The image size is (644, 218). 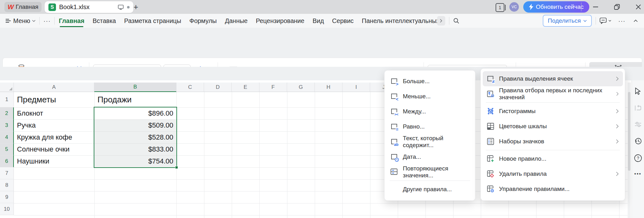 I want to click on column-header-I: I, so click(x=356, y=87).